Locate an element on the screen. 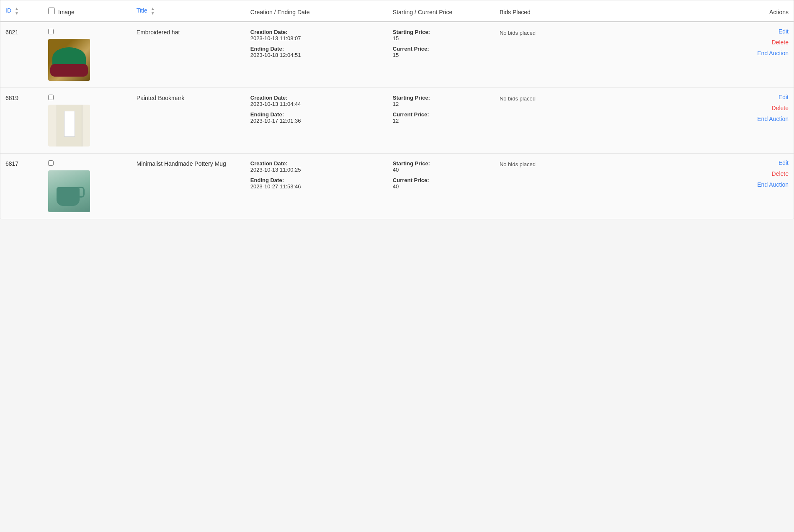 Image resolution: width=794 pixels, height=532 pixels. ending-date-label-2: Ending Date: is located at coordinates (317, 180).